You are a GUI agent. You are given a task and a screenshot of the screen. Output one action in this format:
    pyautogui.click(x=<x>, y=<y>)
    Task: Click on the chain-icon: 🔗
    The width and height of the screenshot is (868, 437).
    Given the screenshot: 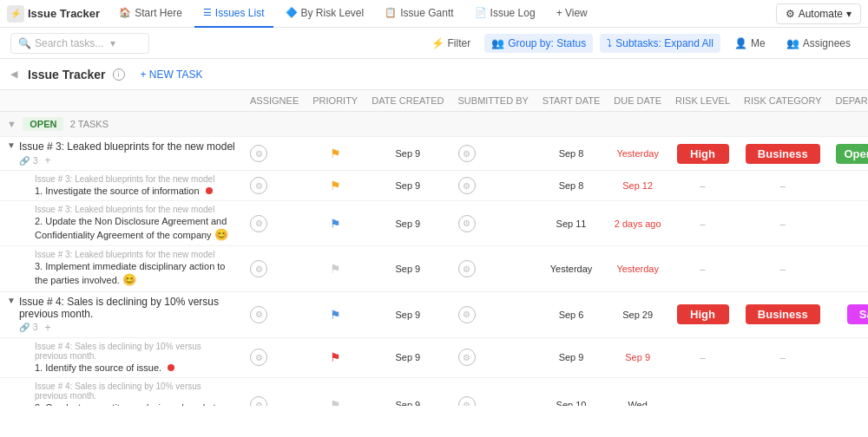 What is the action you would take?
    pyautogui.click(x=24, y=328)
    